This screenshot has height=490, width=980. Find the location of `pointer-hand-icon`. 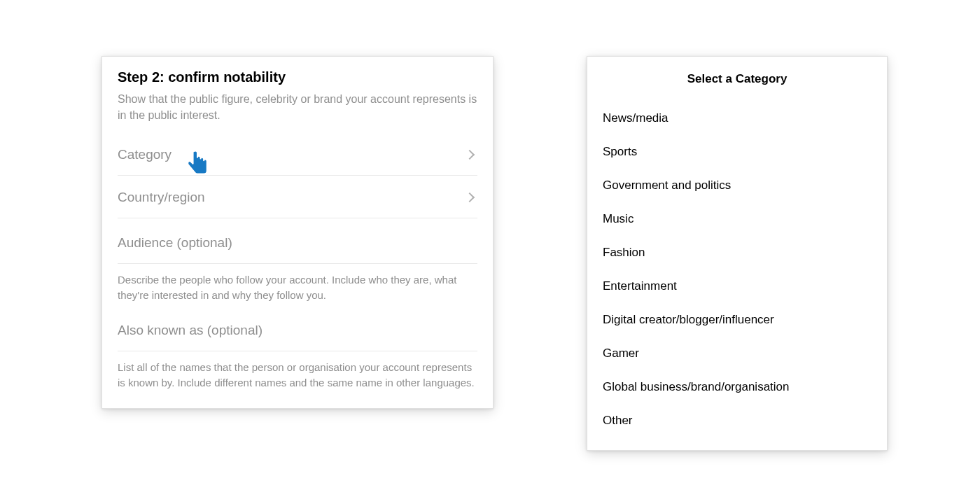

pointer-hand-icon is located at coordinates (197, 162).